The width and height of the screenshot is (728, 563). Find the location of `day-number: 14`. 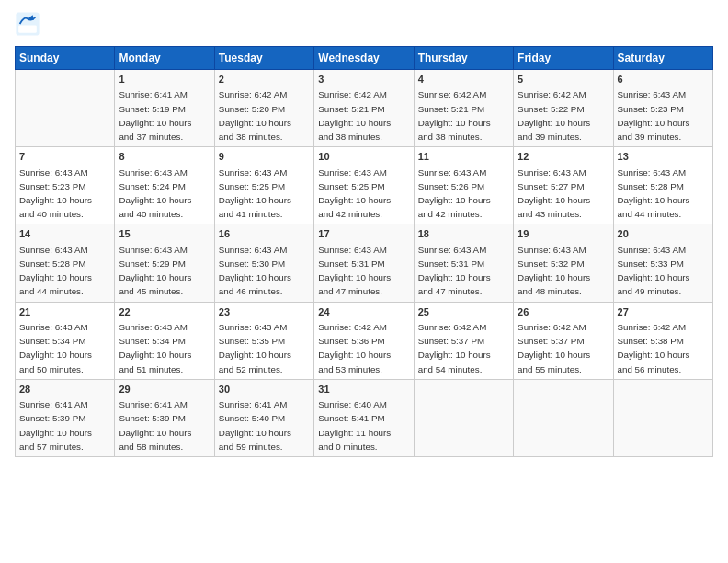

day-number: 14 is located at coordinates (64, 234).